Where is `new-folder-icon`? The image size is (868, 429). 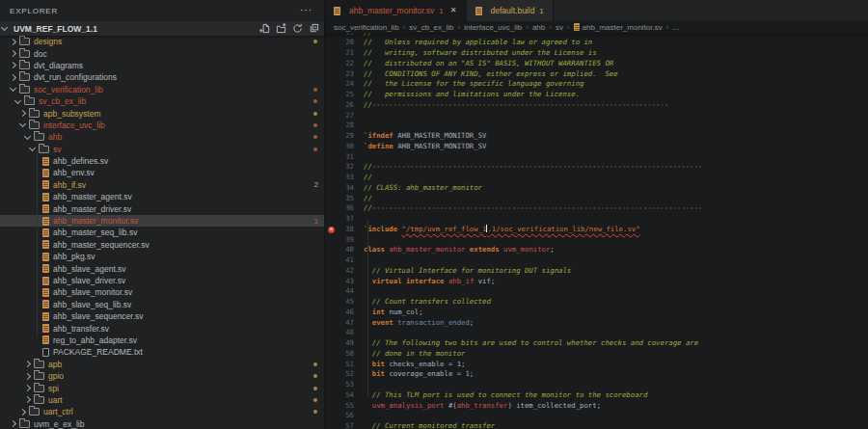
new-folder-icon is located at coordinates (282, 29).